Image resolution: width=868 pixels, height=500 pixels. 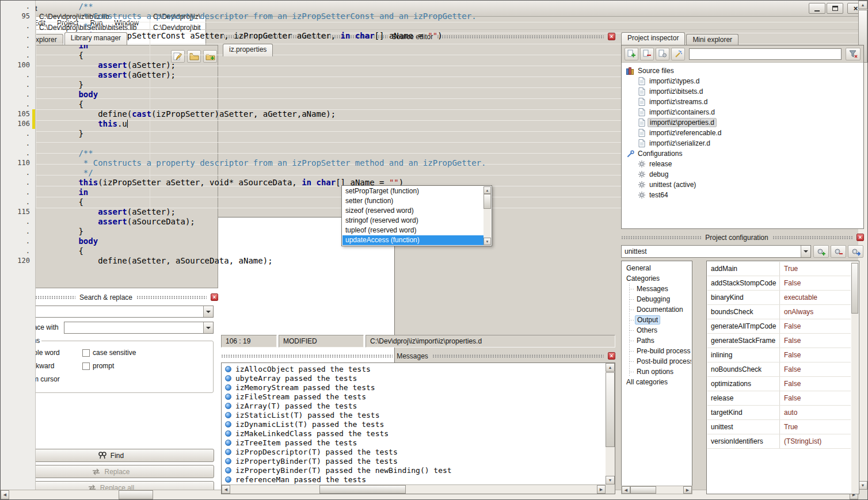 What do you see at coordinates (815, 312) in the screenshot?
I see `property-value: onAlways` at bounding box center [815, 312].